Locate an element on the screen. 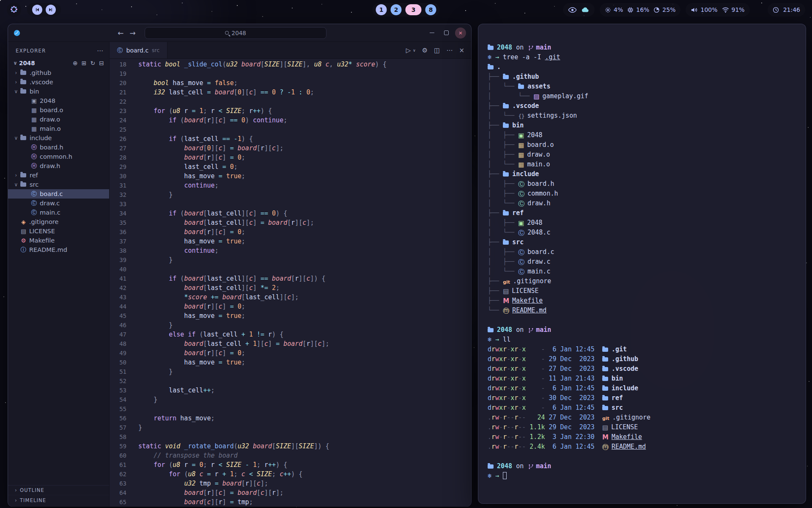  workspace-8: 8 is located at coordinates (431, 10).